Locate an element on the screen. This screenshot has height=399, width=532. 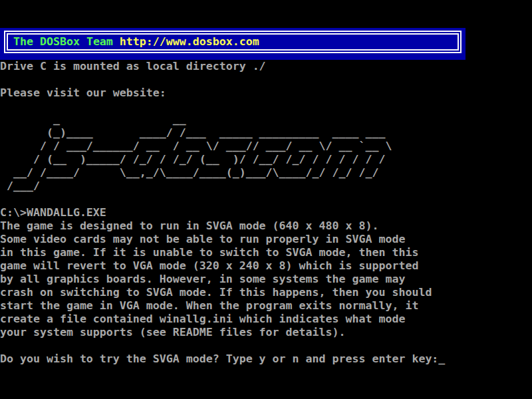
terminal-cursor: _ is located at coordinates (442, 359).